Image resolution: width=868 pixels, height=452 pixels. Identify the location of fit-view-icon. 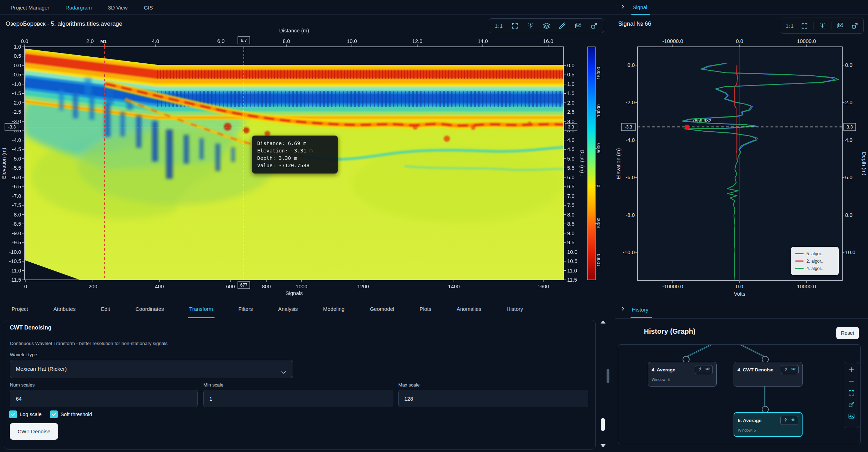
(851, 393).